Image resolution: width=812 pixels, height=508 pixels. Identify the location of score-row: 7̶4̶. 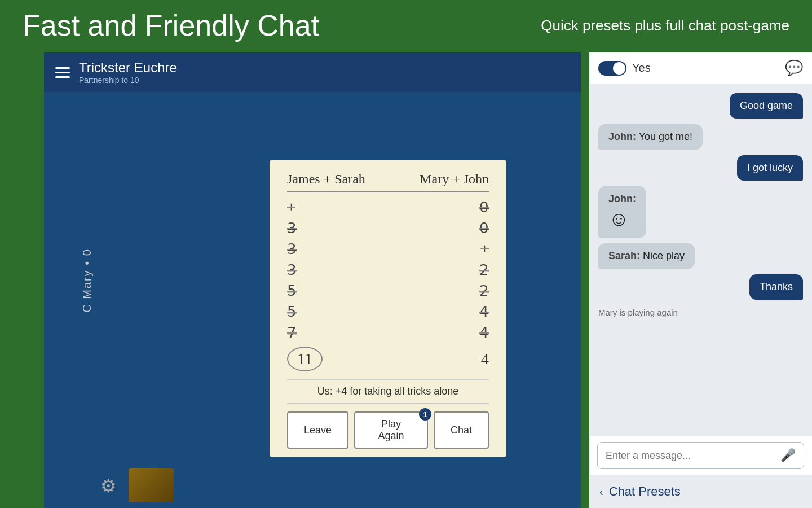
(388, 333).